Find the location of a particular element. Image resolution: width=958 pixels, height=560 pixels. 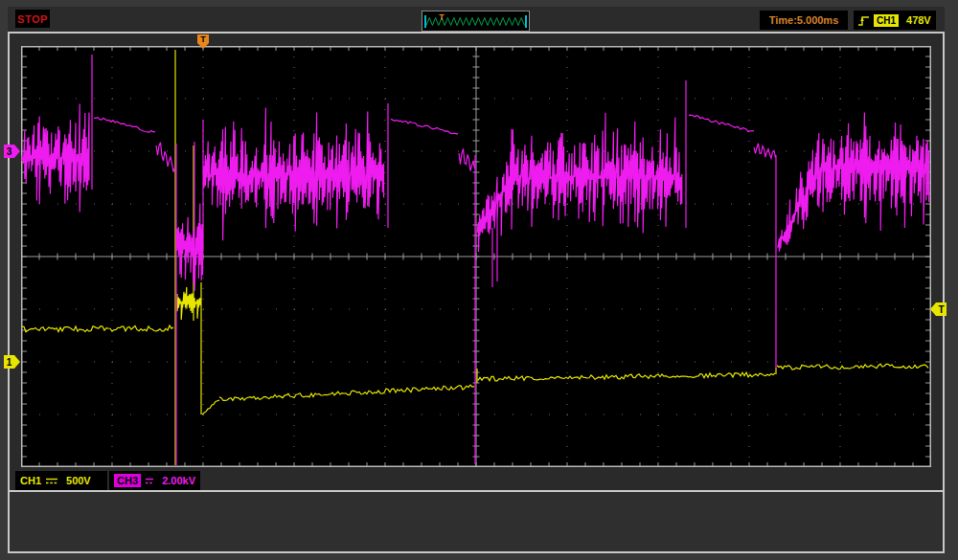

trigger-level-label: 478V is located at coordinates (919, 20).